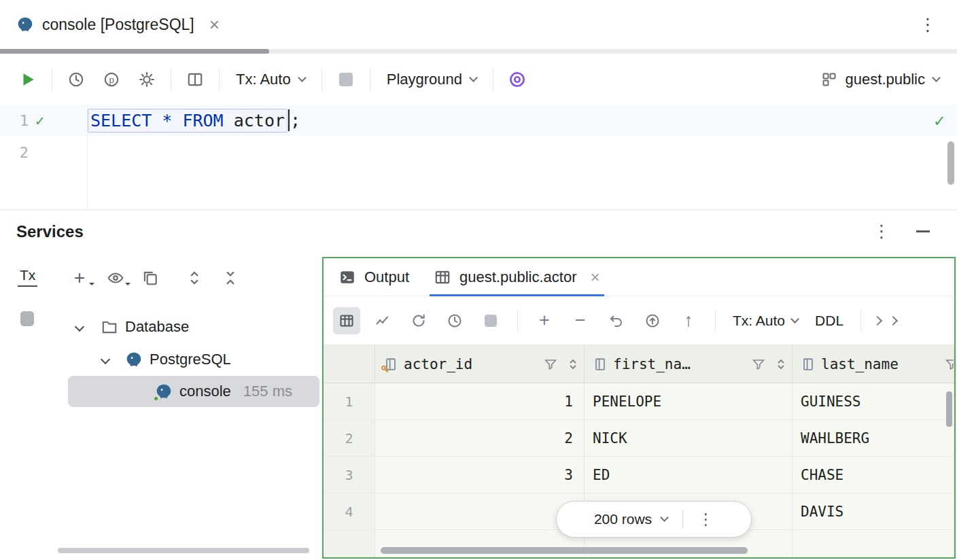 This screenshot has width=957, height=560. I want to click on undo-button, so click(616, 321).